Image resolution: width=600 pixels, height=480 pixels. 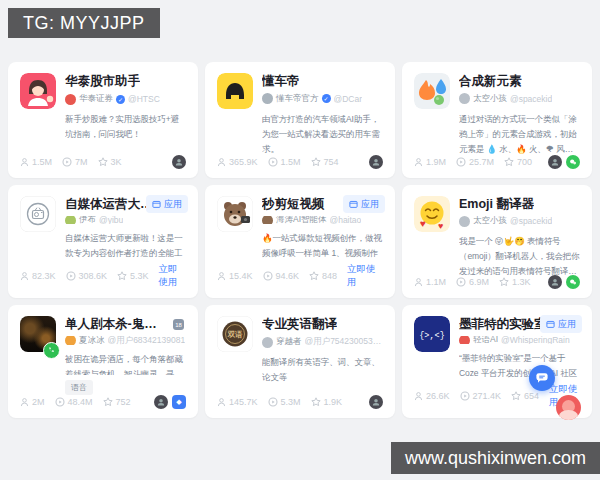 What do you see at coordinates (525, 396) in the screenshot?
I see `favorites-stat: 654` at bounding box center [525, 396].